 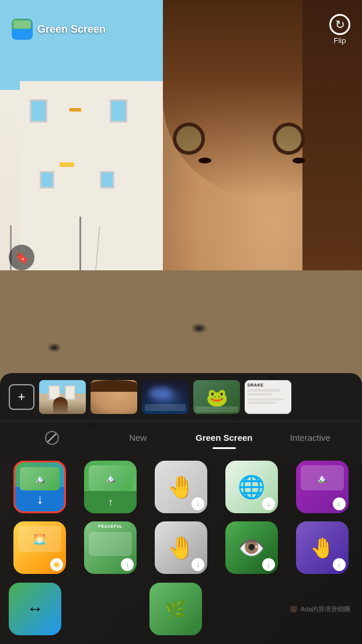 What do you see at coordinates (22, 257) in the screenshot?
I see `bookmark-button: 🔖` at bounding box center [22, 257].